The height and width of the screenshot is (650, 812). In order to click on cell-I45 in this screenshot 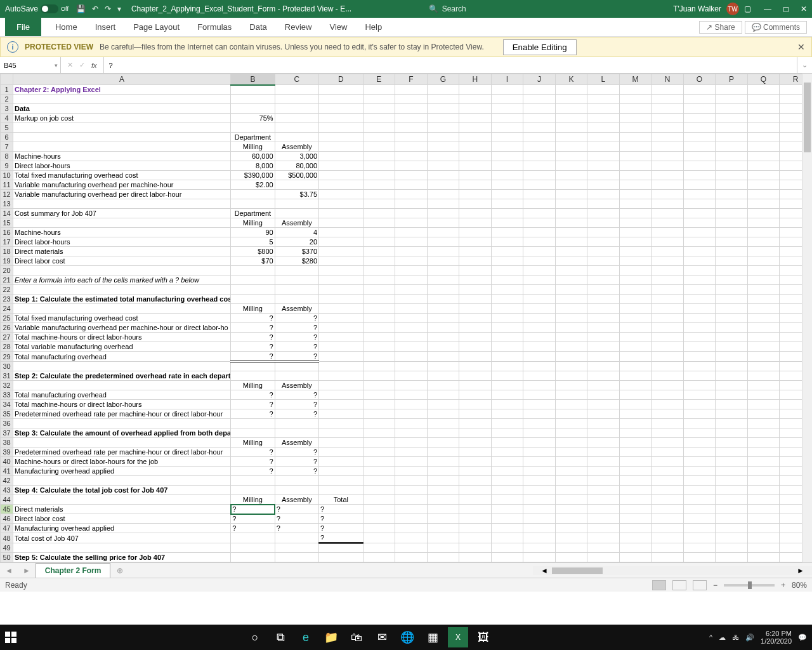, I will do `click(508, 509)`.